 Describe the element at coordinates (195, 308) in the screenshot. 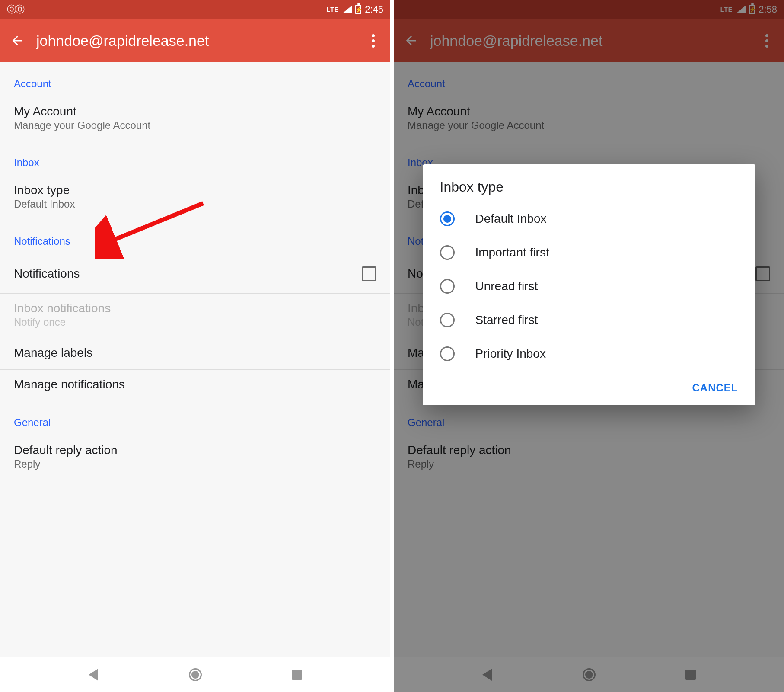

I see `item-title: Inbox notifications` at that location.